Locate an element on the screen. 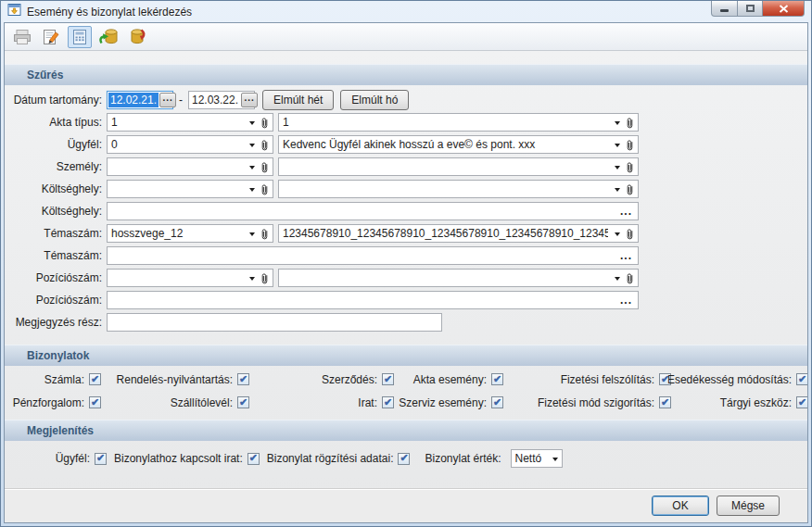  checkbox-bizonylathoz-kapcsolt-irat: ✔ is located at coordinates (254, 459).